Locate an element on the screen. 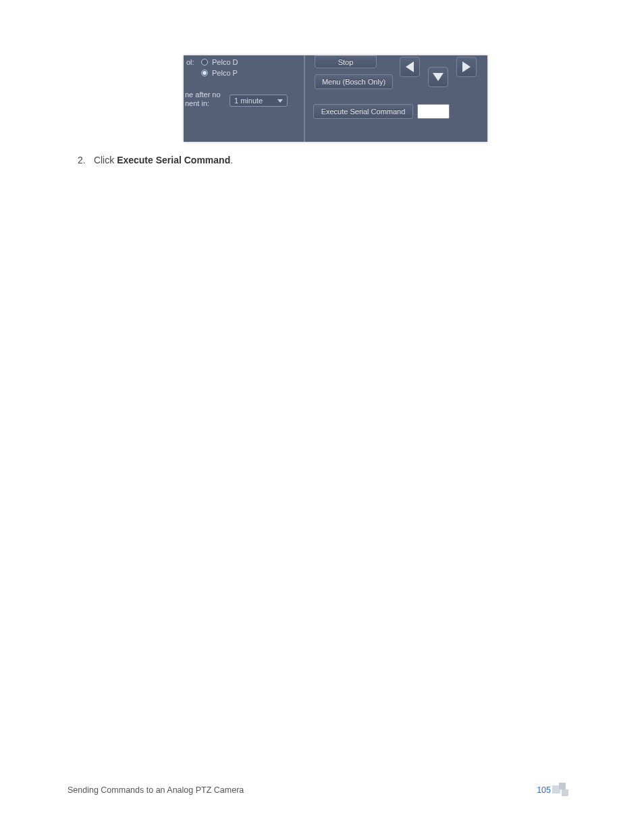 Image resolution: width=644 pixels, height=834 pixels. radio-pelco-p is located at coordinates (205, 73).